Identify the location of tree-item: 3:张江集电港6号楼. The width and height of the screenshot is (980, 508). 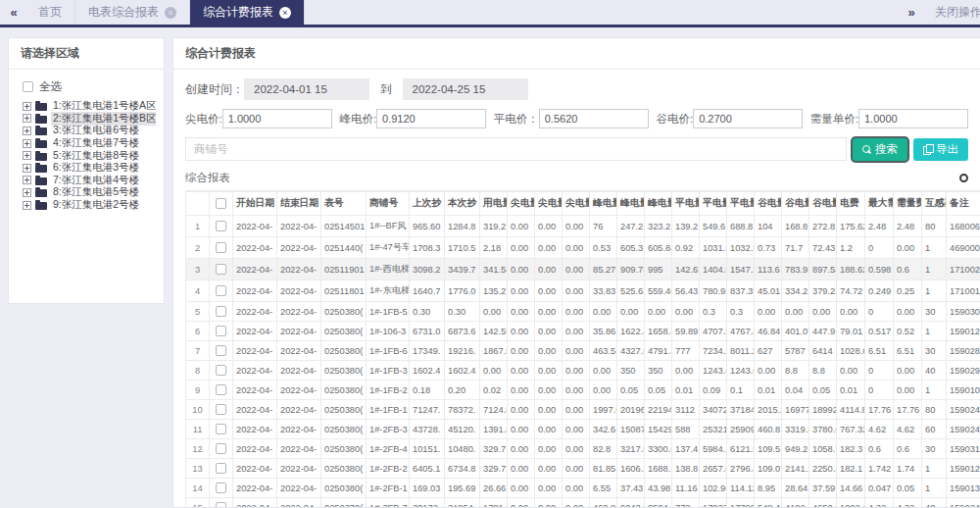
(89, 131).